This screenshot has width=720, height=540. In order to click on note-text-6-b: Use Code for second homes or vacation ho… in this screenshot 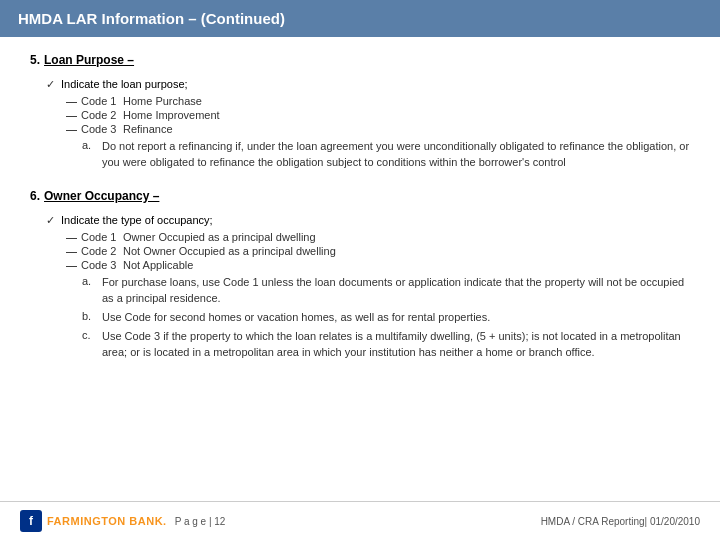, I will do `click(396, 318)`.